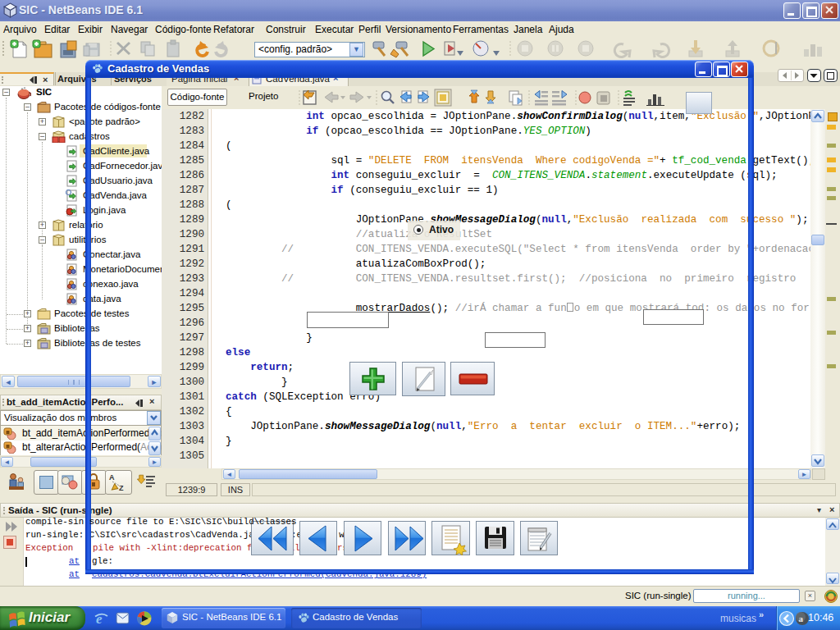 Image resolution: width=840 pixels, height=630 pixels. Describe the element at coordinates (121, 488) in the screenshot. I see `svg-text: Z` at that location.